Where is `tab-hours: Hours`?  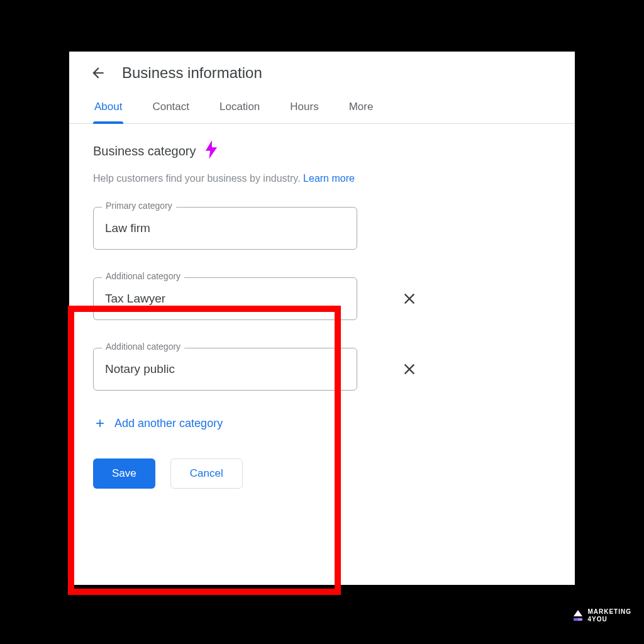 tab-hours: Hours is located at coordinates (304, 108).